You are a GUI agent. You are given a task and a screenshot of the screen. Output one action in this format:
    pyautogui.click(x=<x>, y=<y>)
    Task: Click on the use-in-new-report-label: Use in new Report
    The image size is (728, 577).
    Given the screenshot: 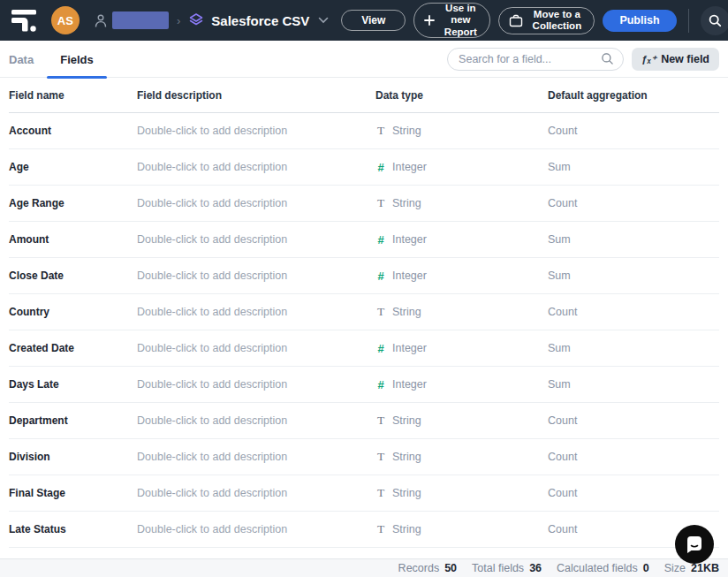 What is the action you would take?
    pyautogui.click(x=460, y=20)
    